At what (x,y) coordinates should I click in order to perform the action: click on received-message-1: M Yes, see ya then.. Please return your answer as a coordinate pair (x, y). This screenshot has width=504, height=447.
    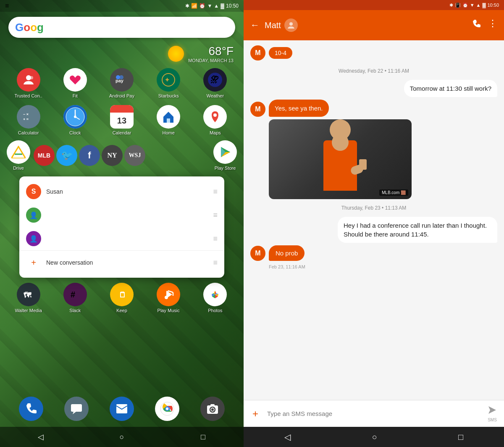
    Looking at the image, I should click on (374, 108).